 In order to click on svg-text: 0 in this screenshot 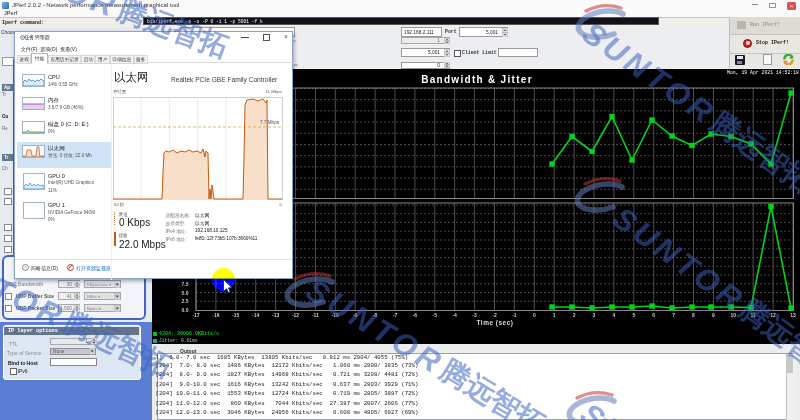, I will do `click(282, 204)`.